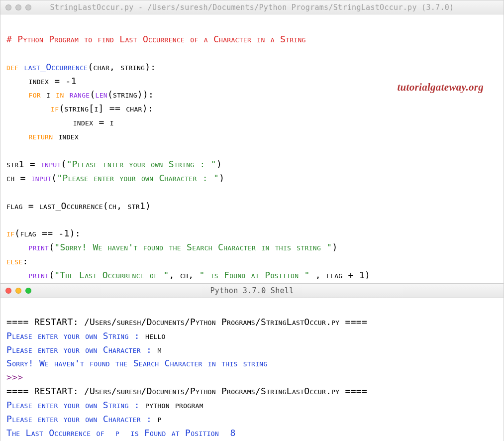 This screenshot has width=504, height=441. What do you see at coordinates (24, 164) in the screenshot?
I see `code-text: str1 =` at bounding box center [24, 164].